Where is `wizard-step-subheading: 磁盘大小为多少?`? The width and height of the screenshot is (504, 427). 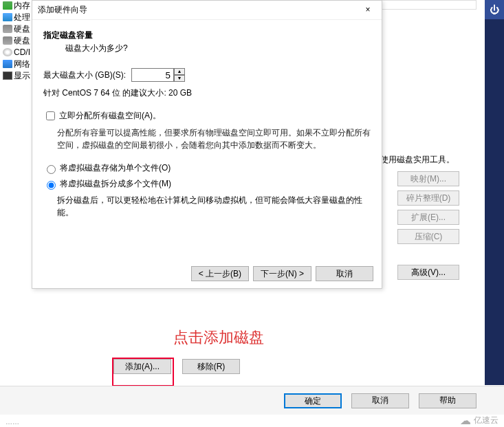
wizard-step-subheading: 磁盘大小为多少? is located at coordinates (218, 48).